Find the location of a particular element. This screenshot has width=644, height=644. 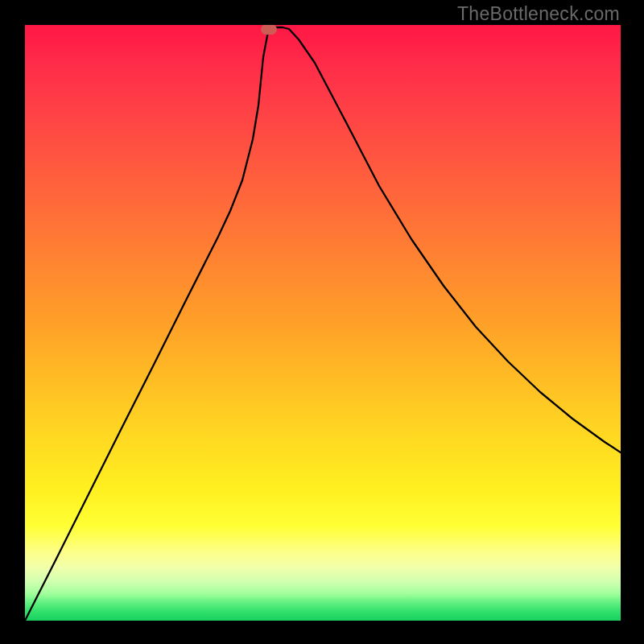

current-point-marker is located at coordinates (269, 30).